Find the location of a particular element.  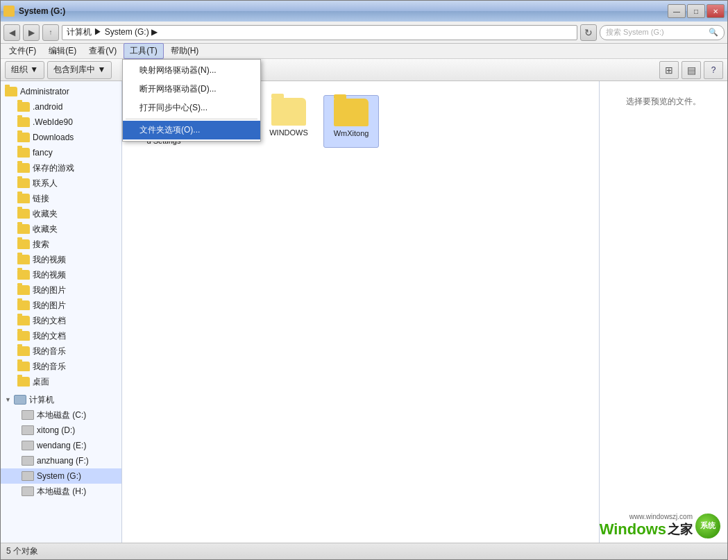

search-placeholder: 搜索 System (G:) is located at coordinates (635, 32).